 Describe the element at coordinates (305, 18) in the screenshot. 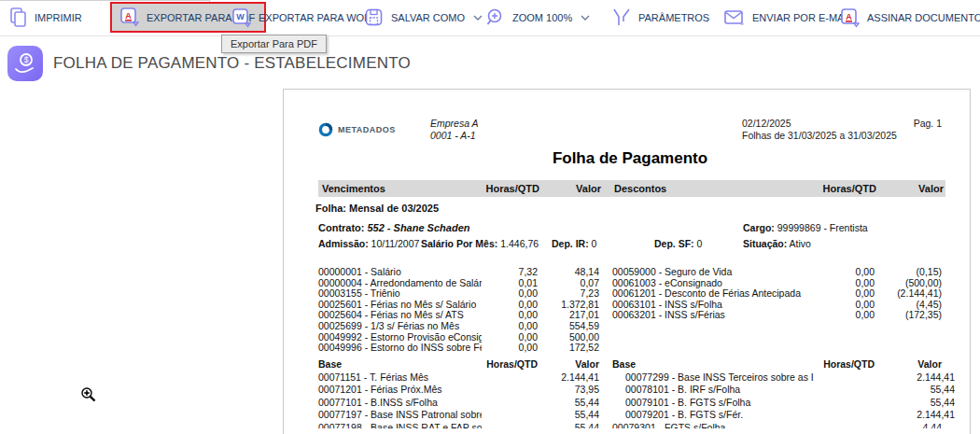

I see `exportar-word-button: W EXPORTAR PARA WORD` at that location.